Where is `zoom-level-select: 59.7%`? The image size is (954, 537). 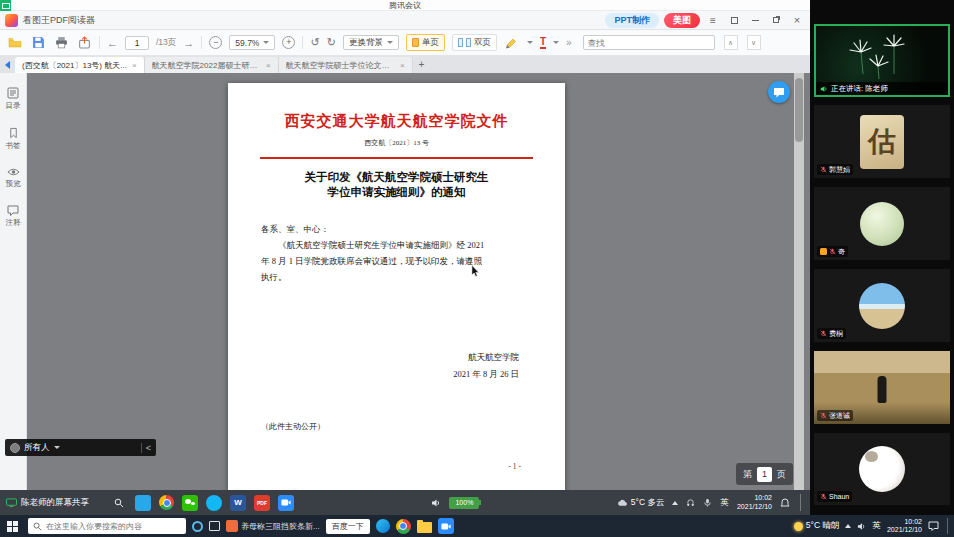 zoom-level-select: 59.7% is located at coordinates (252, 42).